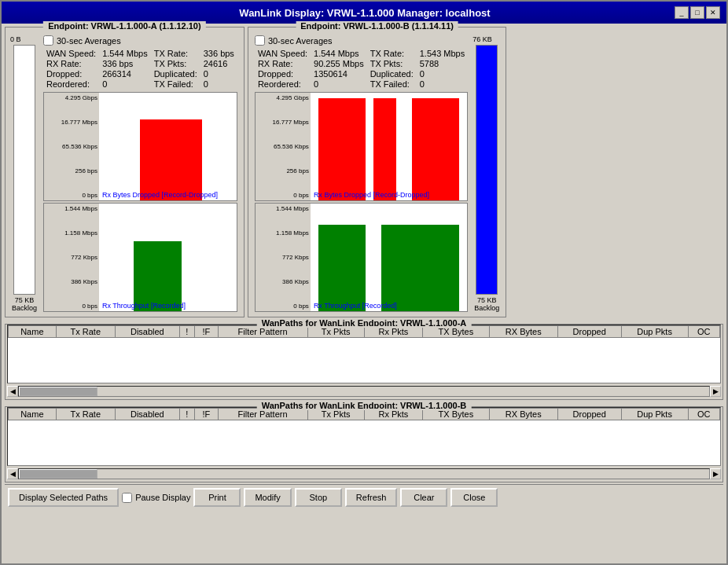  What do you see at coordinates (71, 64) in the screenshot?
I see `rx-rate-label-a: RX Rate:` at bounding box center [71, 64].